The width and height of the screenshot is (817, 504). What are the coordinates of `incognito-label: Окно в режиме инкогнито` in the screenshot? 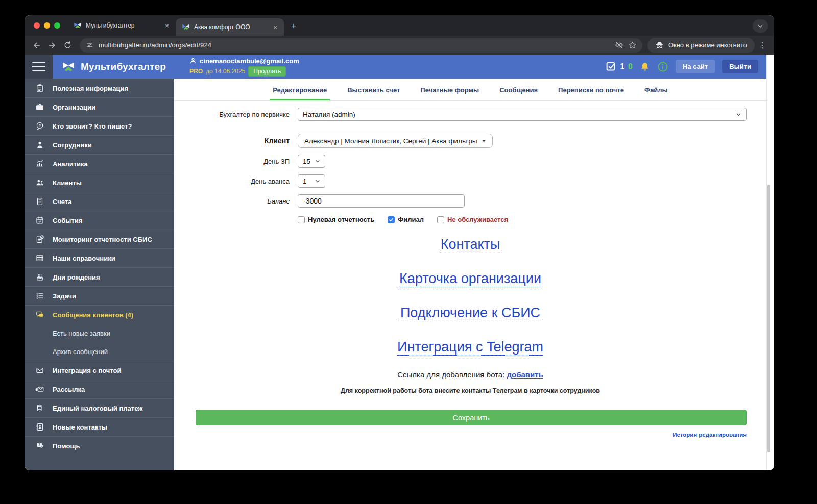 It's located at (708, 45).